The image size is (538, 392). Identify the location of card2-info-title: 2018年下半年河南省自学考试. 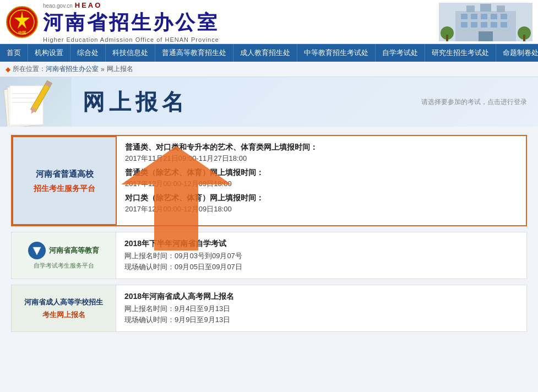
(322, 244).